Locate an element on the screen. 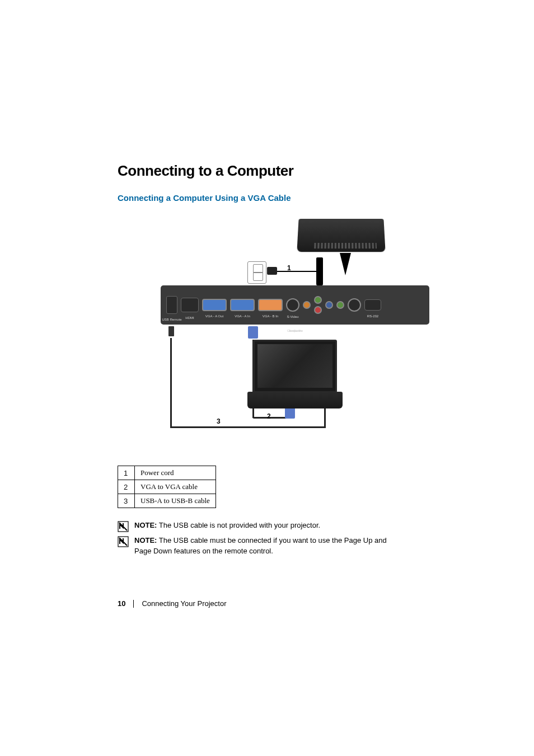 This screenshot has height=756, width=534. mic-jack is located at coordinates (340, 305).